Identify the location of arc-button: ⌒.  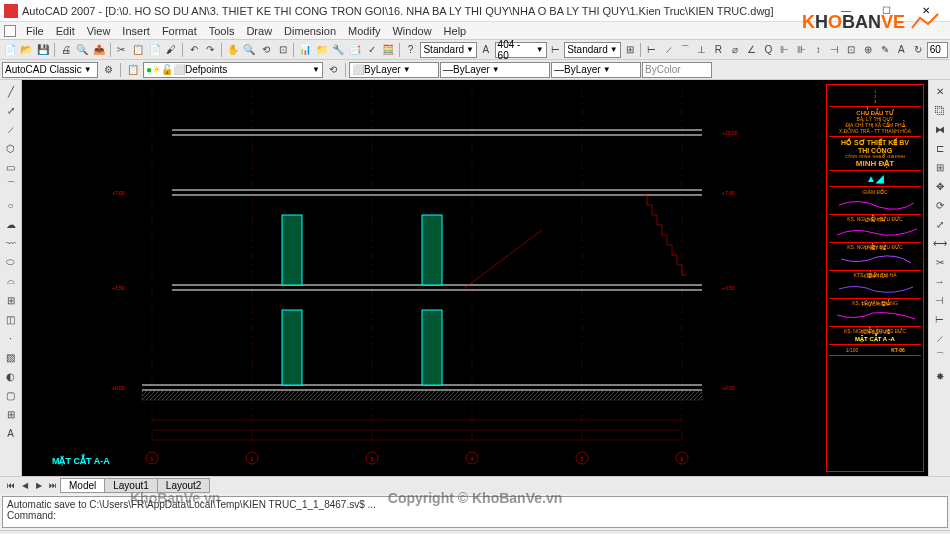
(11, 186).